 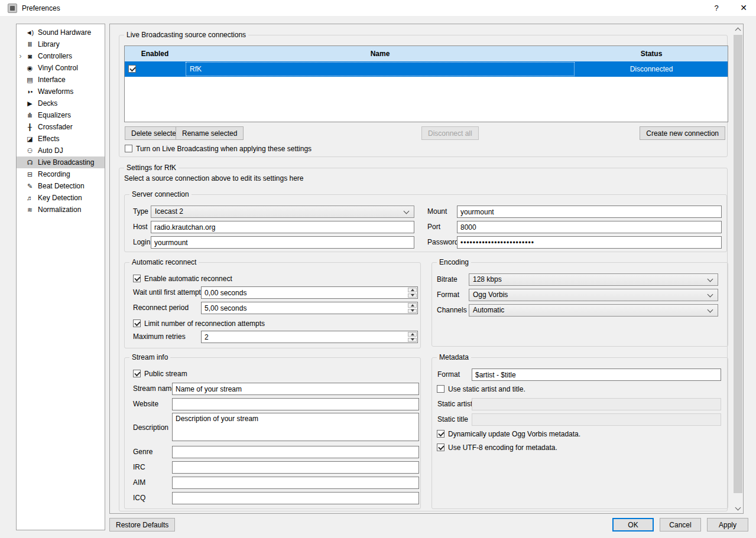 What do you see at coordinates (680, 524) in the screenshot?
I see `cancel-button: Cancel` at bounding box center [680, 524].